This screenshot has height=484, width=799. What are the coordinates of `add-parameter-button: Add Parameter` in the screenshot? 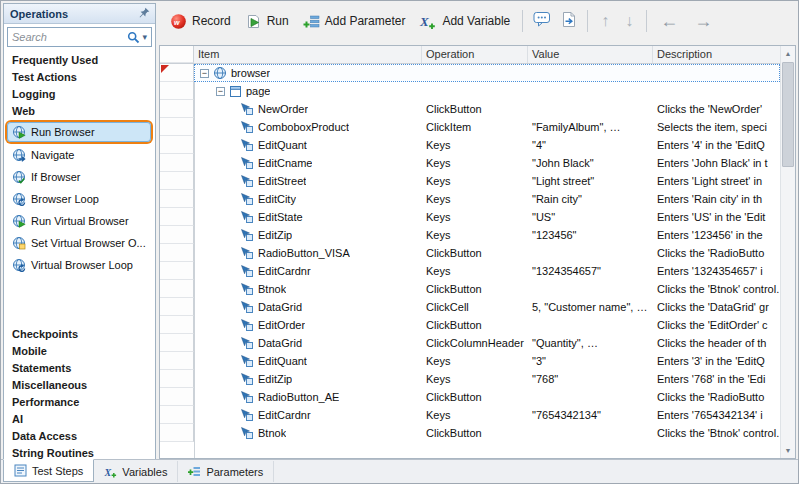 It's located at (354, 22).